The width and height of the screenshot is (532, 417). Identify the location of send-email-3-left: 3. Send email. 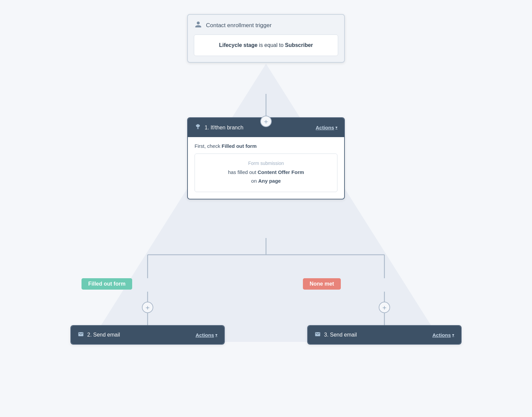
(336, 335).